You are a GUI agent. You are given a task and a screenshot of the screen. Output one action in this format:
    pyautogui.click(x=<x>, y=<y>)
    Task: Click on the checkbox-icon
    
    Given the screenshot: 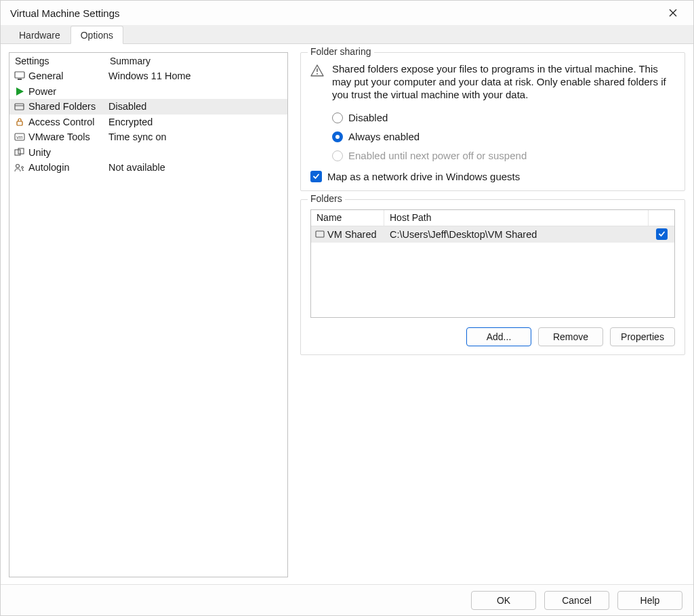 What is the action you would take?
    pyautogui.click(x=316, y=176)
    